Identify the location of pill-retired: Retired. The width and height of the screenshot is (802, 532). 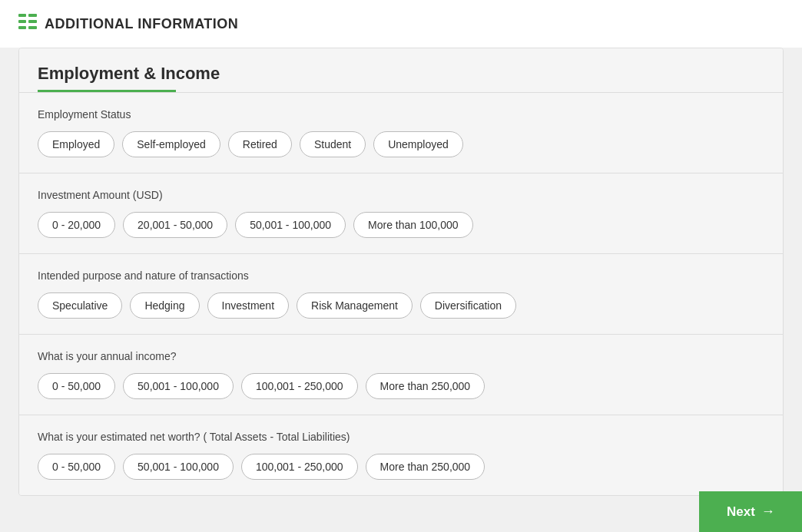
(260, 144).